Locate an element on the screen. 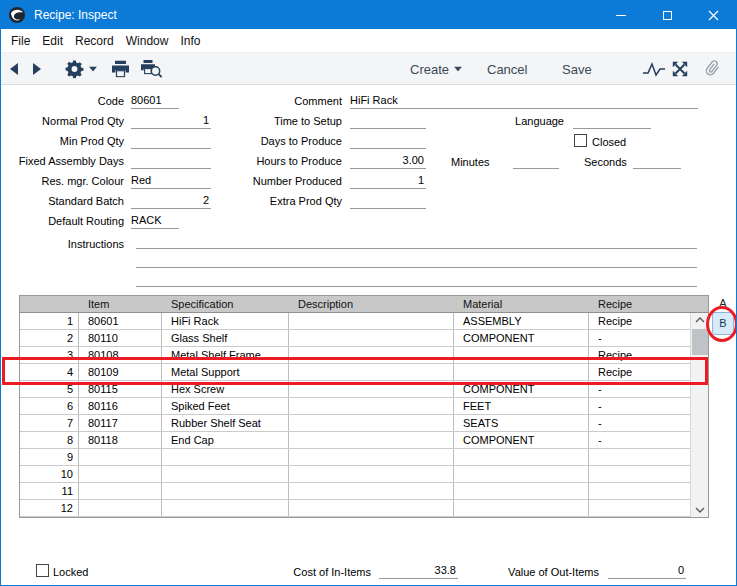 This screenshot has width=737, height=586. cancel-button: Cancel is located at coordinates (507, 68).